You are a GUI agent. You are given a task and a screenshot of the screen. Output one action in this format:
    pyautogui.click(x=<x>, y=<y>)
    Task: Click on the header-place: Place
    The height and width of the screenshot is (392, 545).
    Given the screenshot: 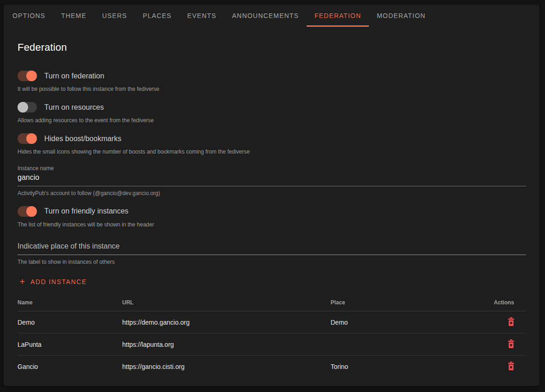 What is the action you would take?
    pyautogui.click(x=410, y=303)
    